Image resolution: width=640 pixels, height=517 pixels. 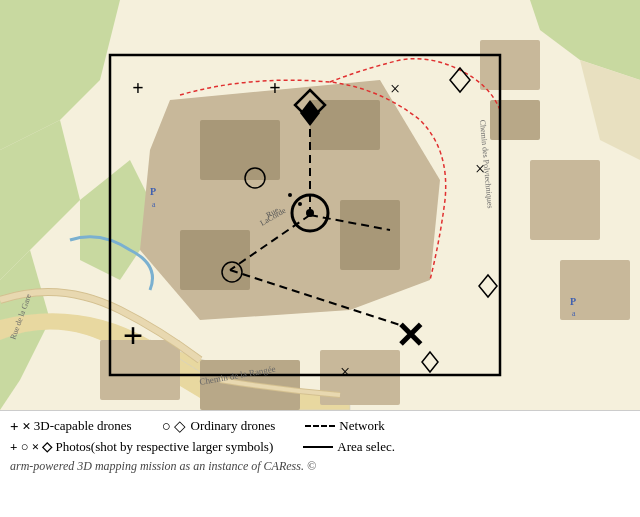 What do you see at coordinates (366, 447) in the screenshot?
I see `legend-area-label: Area selec.` at bounding box center [366, 447].